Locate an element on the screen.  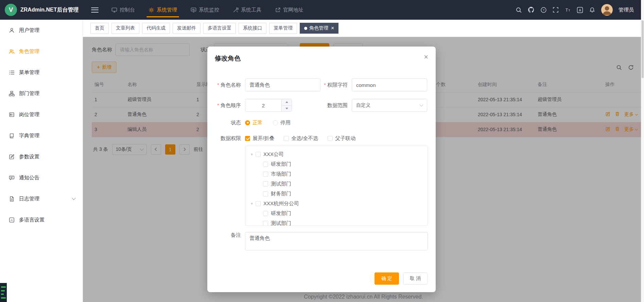
radio-status-disabled: 停用 is located at coordinates (282, 123).